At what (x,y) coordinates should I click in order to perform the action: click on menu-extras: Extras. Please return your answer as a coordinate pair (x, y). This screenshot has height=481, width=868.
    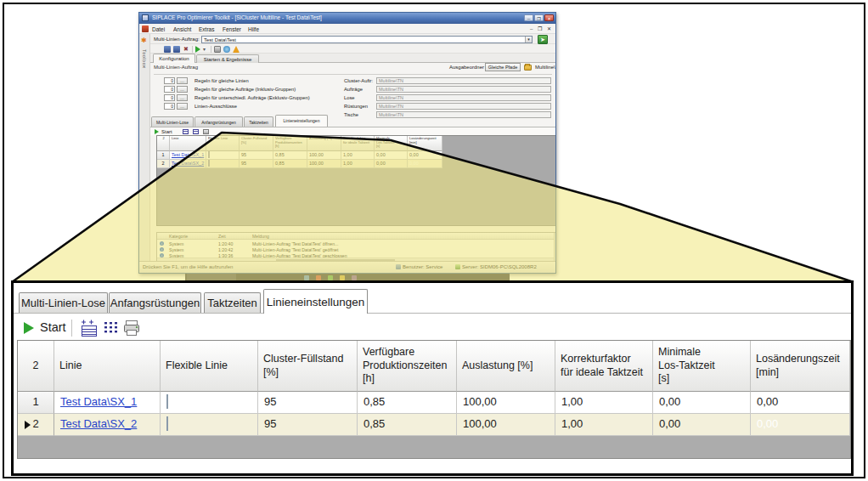
    Looking at the image, I should click on (206, 29).